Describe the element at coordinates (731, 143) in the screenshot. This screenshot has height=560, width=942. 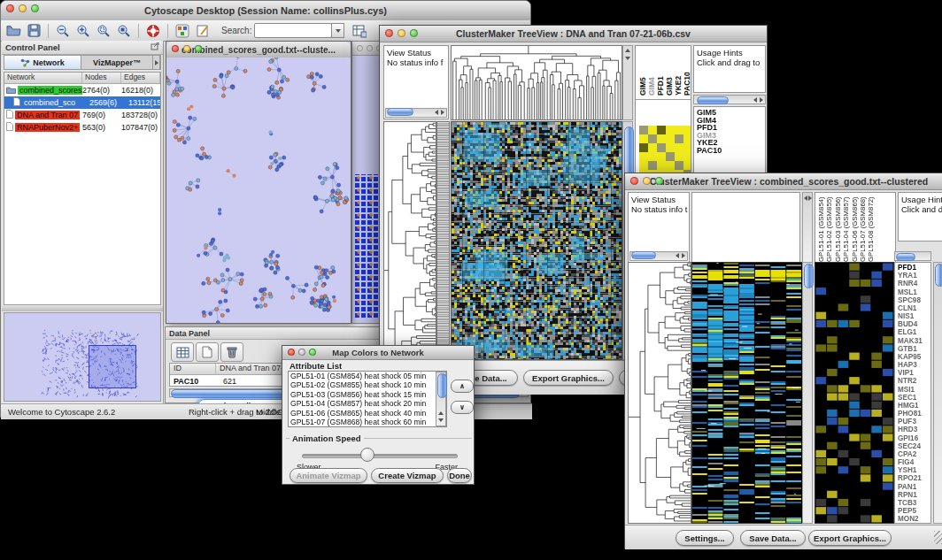
I see `gene-label: YKE2` at that location.